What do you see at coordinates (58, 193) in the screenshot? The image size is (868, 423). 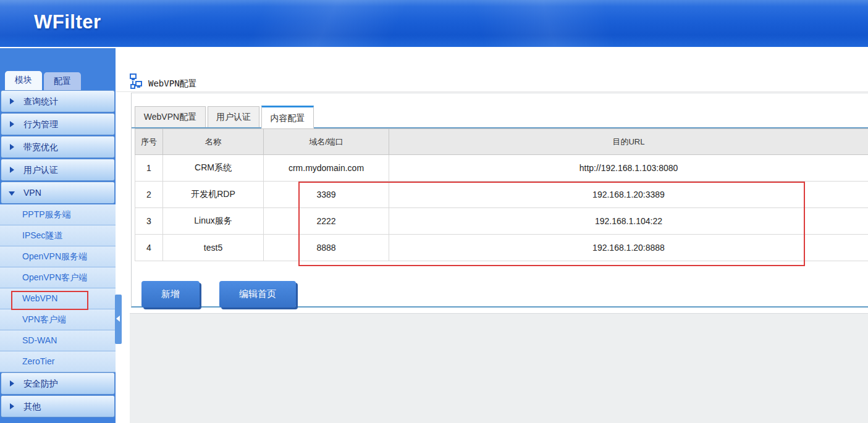 I see `sidebar-item-vpn: VPN` at bounding box center [58, 193].